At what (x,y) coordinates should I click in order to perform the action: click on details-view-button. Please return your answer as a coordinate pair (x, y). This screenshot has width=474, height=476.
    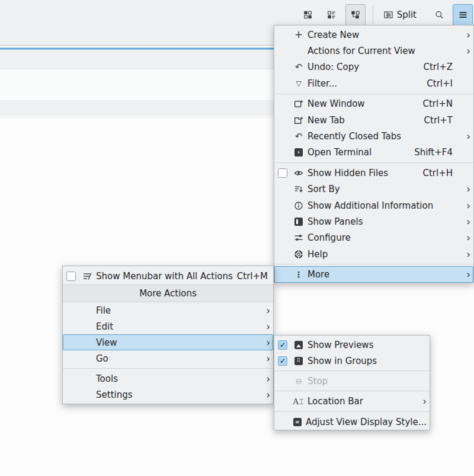
    Looking at the image, I should click on (332, 15).